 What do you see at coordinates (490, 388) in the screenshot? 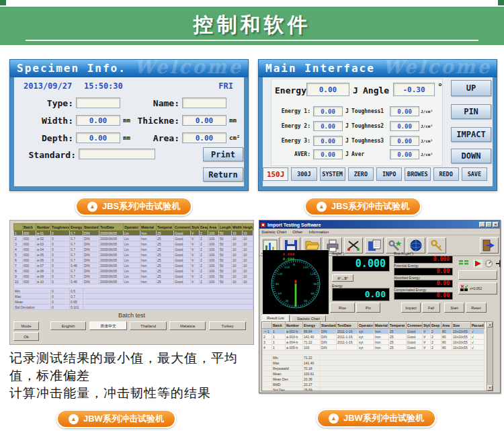
I see `scroll-down-button: ▼` at bounding box center [490, 388].